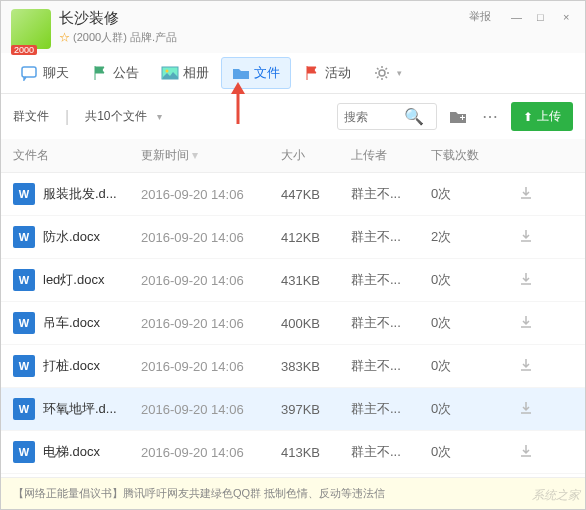 Image resolution: width=586 pixels, height=510 pixels. What do you see at coordinates (316, 324) in the screenshot?
I see `file-size: 400KB` at bounding box center [316, 324].